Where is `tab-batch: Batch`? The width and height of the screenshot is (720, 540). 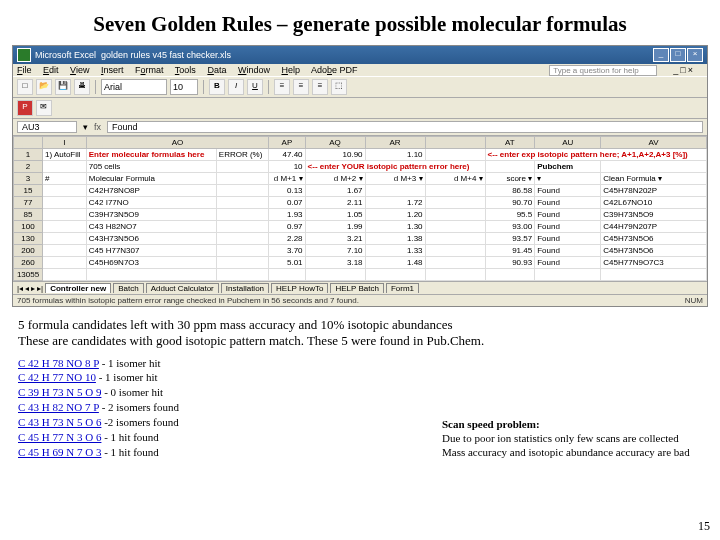 tab-batch: Batch is located at coordinates (128, 288).